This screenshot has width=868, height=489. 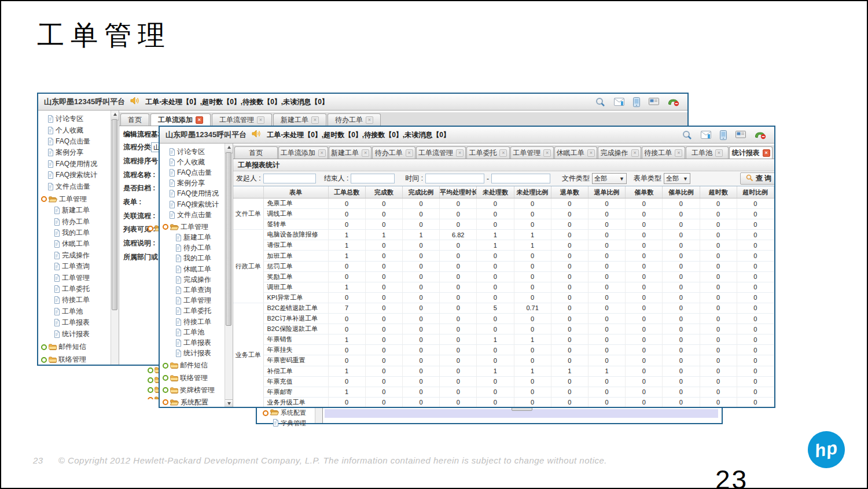 What do you see at coordinates (192, 354) in the screenshot?
I see `sidebar-item-统计报表: 统计报表` at bounding box center [192, 354].